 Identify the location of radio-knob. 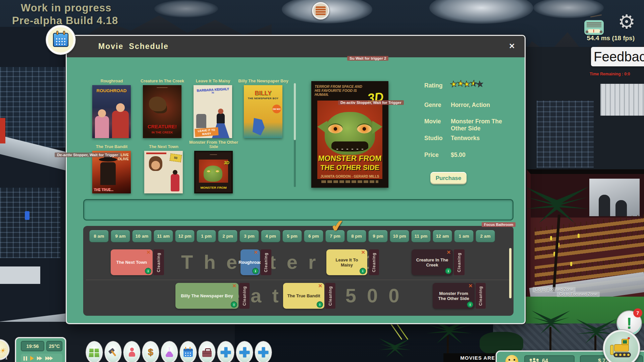
(601, 32).